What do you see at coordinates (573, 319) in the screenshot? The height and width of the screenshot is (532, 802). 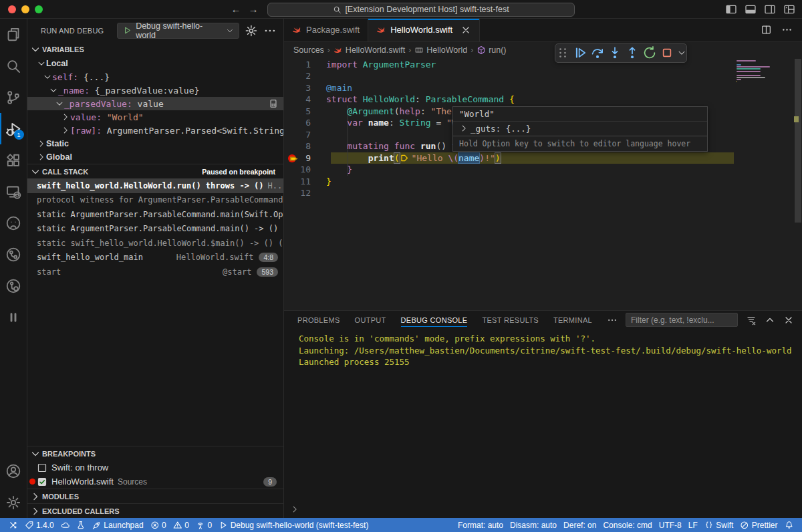 I see `panel-tab-terminal: TERMINAL` at bounding box center [573, 319].